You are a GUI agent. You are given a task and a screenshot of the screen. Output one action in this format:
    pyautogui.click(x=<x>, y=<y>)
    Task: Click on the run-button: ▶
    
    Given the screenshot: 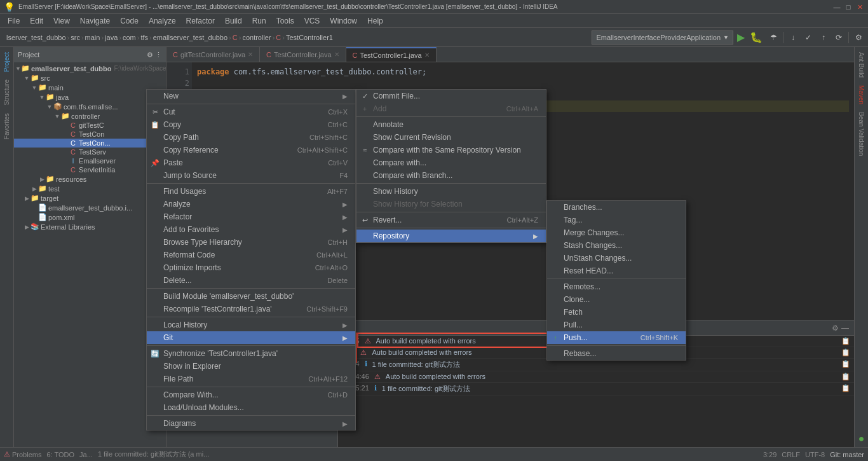 What is the action you would take?
    pyautogui.click(x=741, y=37)
    